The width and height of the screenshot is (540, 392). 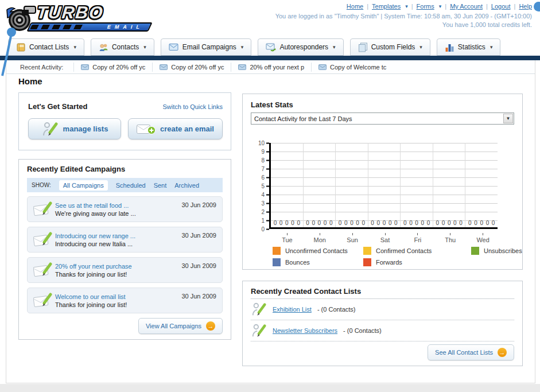 What do you see at coordinates (271, 67) in the screenshot?
I see `recent-activity-item: 20% off your next p` at bounding box center [271, 67].